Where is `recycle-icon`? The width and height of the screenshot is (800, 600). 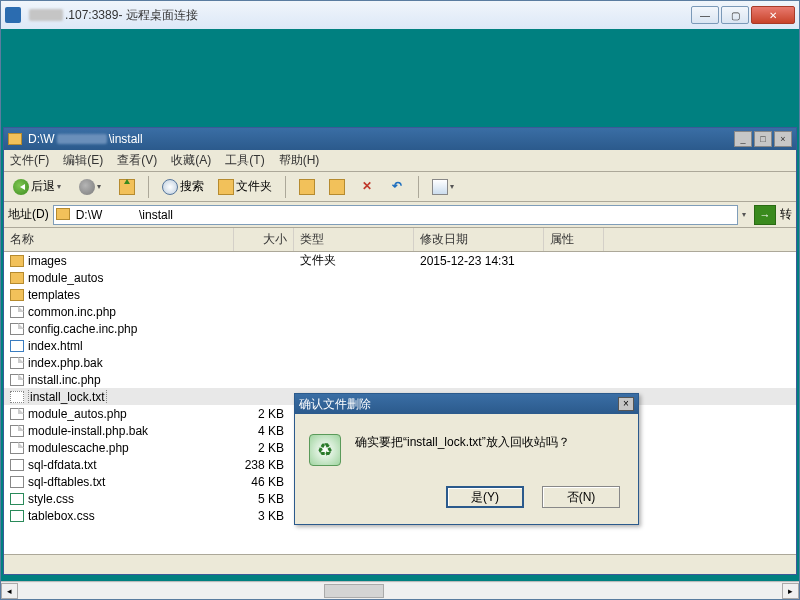
recycle-icon is located at coordinates (325, 450).